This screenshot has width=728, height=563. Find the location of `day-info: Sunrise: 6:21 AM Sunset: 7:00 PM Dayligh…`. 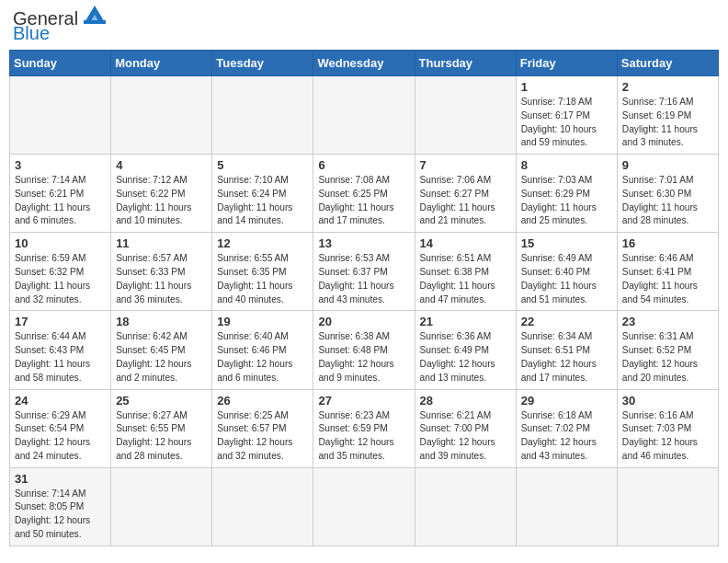

day-info: Sunrise: 6:21 AM Sunset: 7:00 PM Dayligh… is located at coordinates (465, 436).